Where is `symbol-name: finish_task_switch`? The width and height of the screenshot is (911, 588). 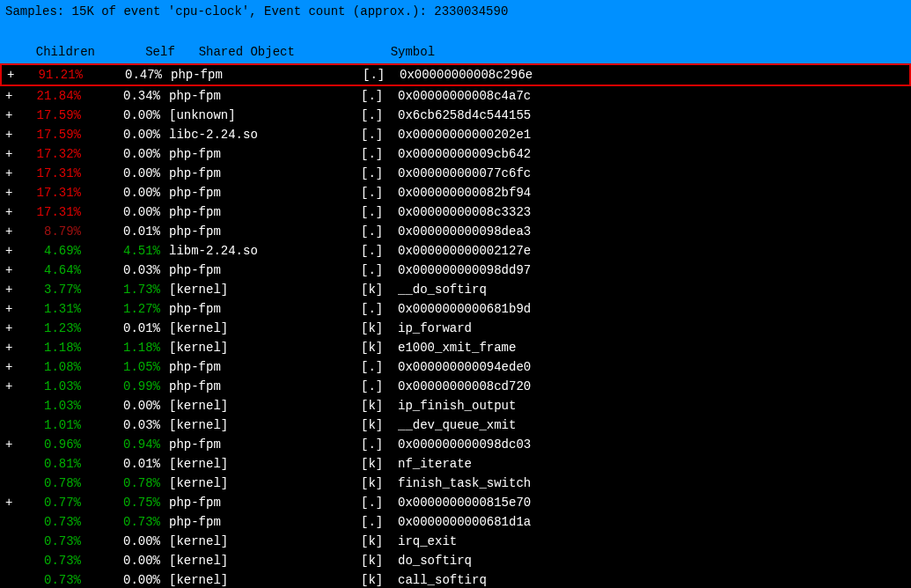
symbol-name: finish_task_switch is located at coordinates (465, 483).